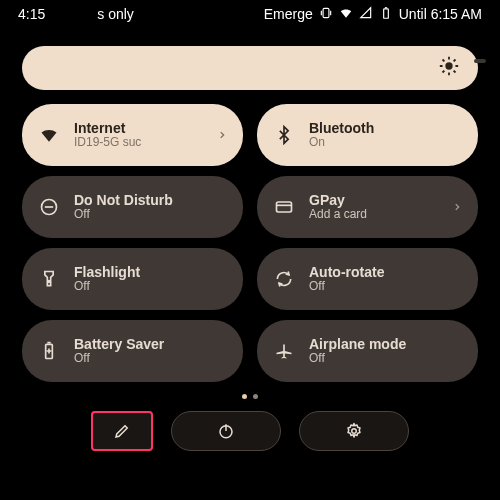  I want to click on brightness-slider-wrap, so click(250, 61).